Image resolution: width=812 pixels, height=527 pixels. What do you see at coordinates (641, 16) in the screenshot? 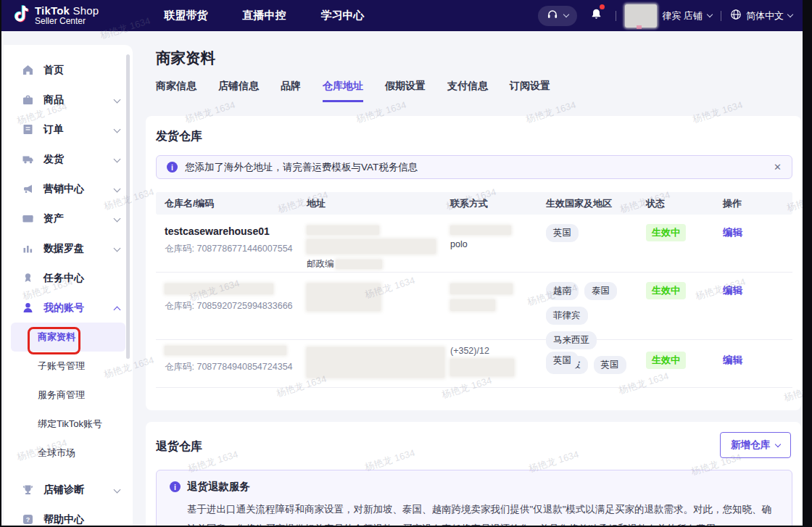
I see `avatar` at bounding box center [641, 16].